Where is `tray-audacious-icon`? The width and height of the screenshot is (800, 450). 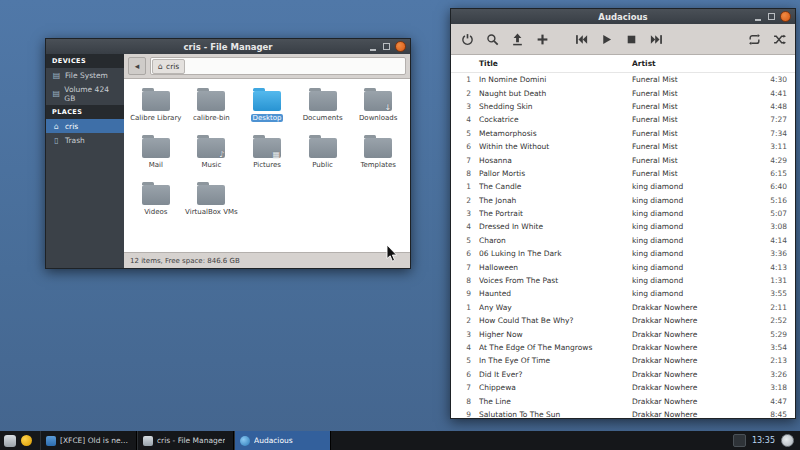
tray-audacious-icon is located at coordinates (740, 440).